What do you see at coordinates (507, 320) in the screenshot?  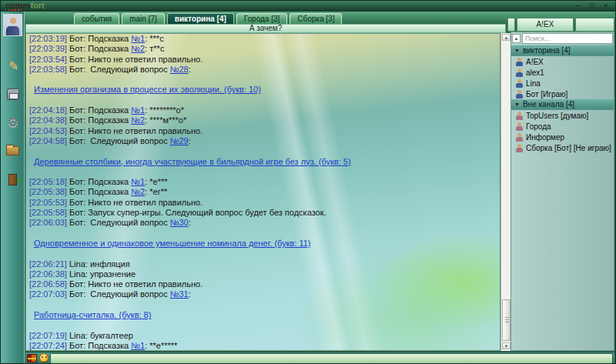 I see `scrollbar-thumb` at bounding box center [507, 320].